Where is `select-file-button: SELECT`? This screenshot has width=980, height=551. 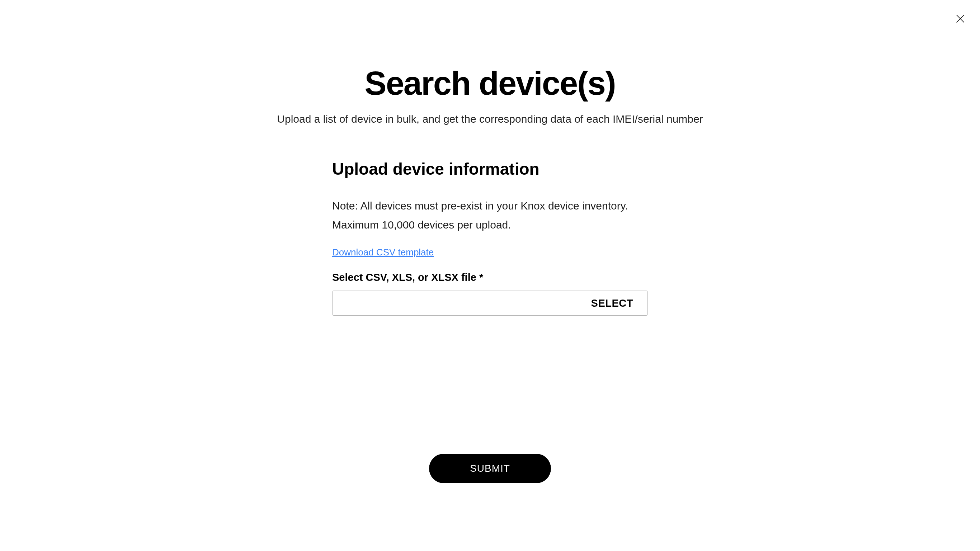
select-file-button: SELECT is located at coordinates (612, 304).